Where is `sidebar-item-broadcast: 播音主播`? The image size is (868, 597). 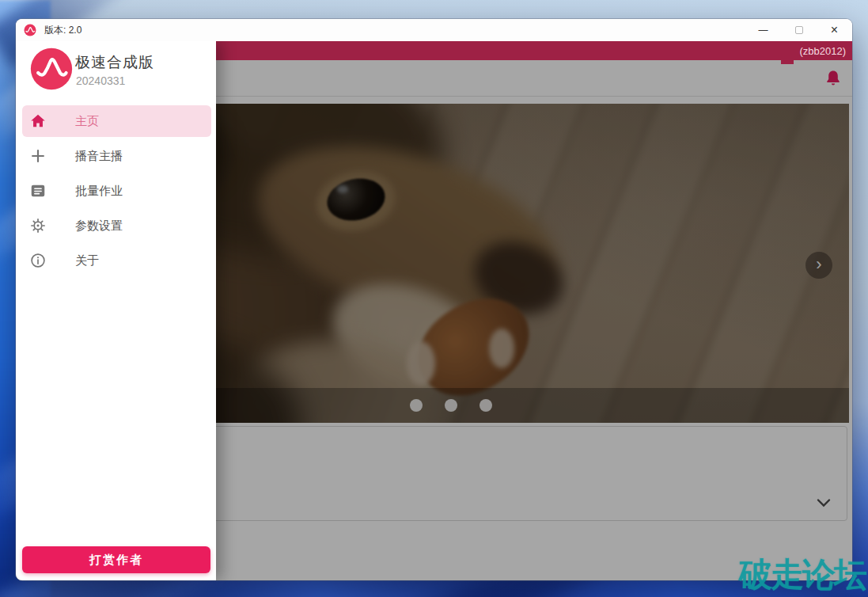 sidebar-item-broadcast: 播音主播 is located at coordinates (116, 156).